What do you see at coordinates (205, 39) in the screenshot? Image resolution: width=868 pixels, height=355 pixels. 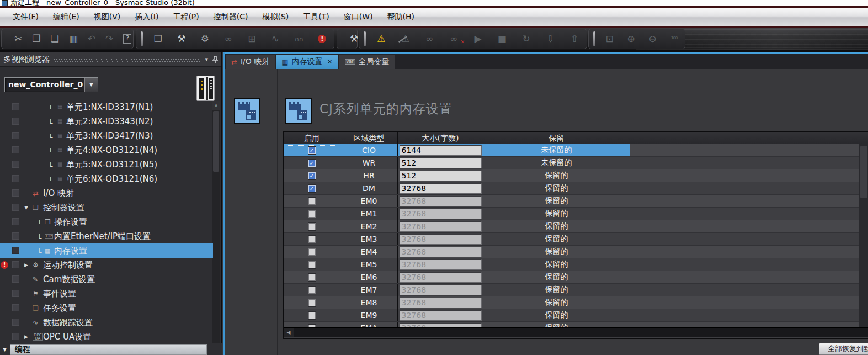 I see `rebuild-icon: ⚙` at bounding box center [205, 39].